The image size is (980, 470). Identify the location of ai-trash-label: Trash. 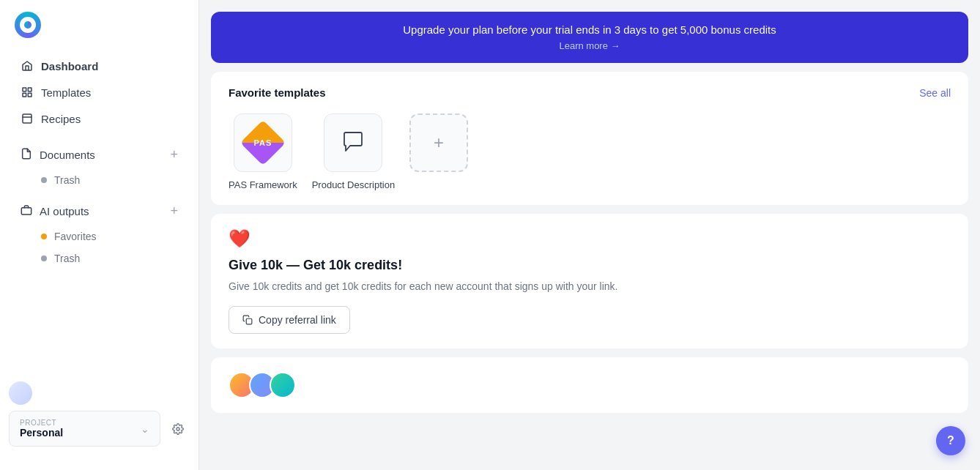
(67, 258).